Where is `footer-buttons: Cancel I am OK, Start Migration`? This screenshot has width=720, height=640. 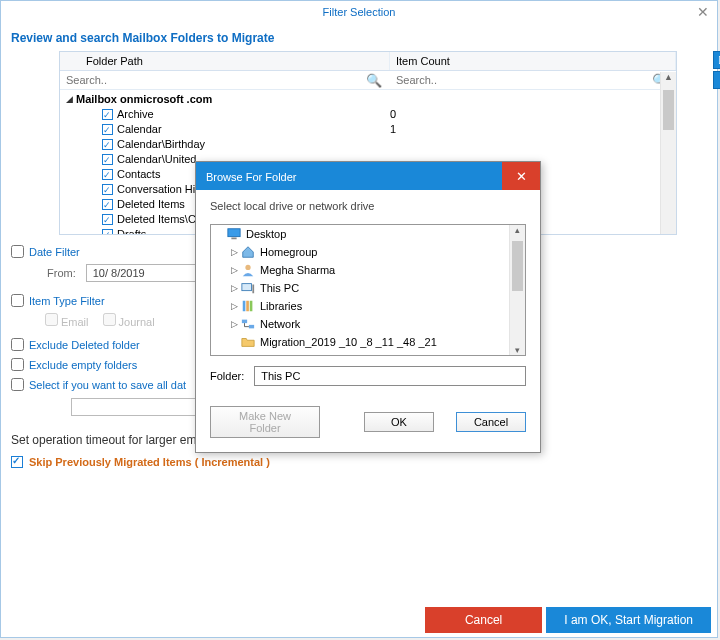 footer-buttons: Cancel I am OK, Start Migration is located at coordinates (568, 620).